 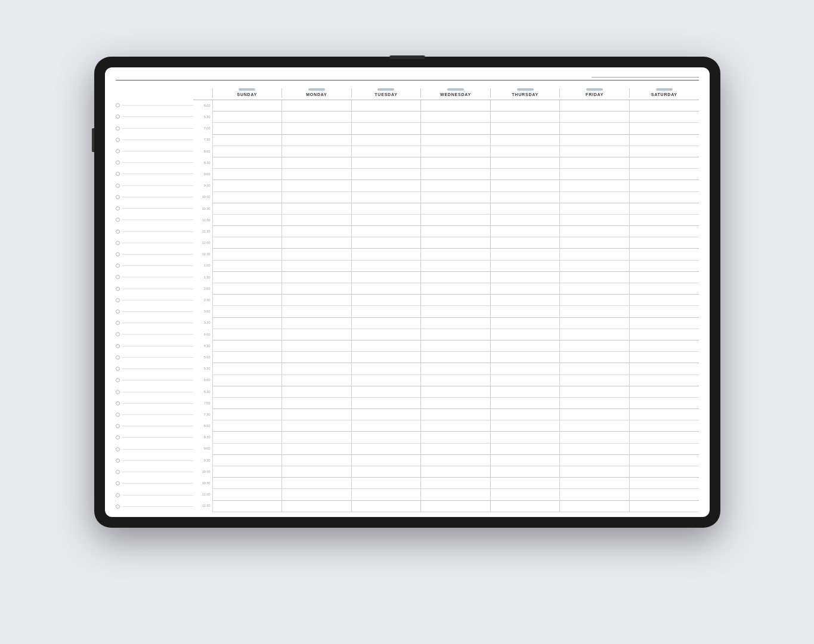 What do you see at coordinates (386, 93) in the screenshot?
I see `day-header-tuesday: TUESDAY` at bounding box center [386, 93].